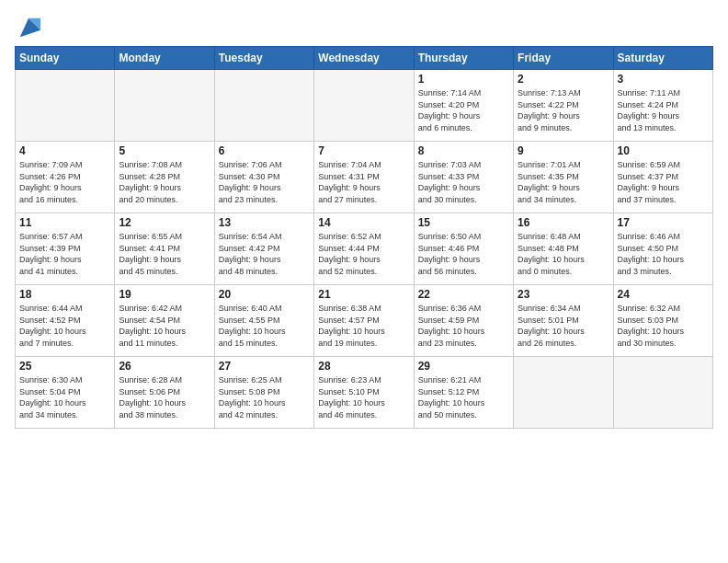  I want to click on day-number: 28, so click(364, 366).